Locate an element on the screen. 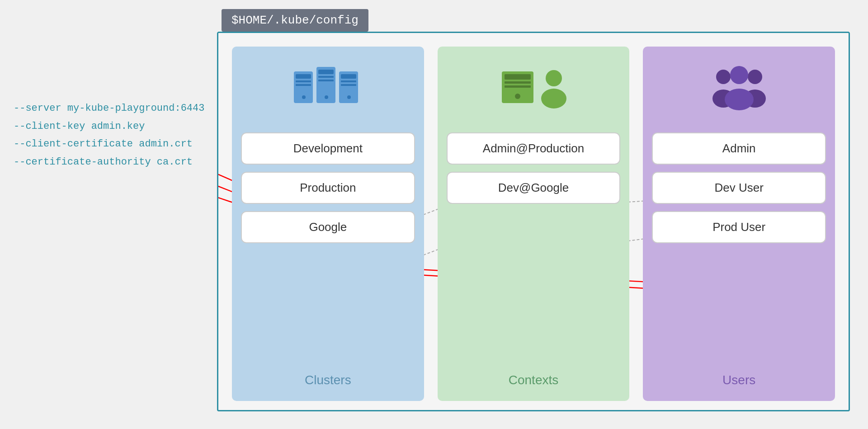  cluster-icon is located at coordinates (328, 87).